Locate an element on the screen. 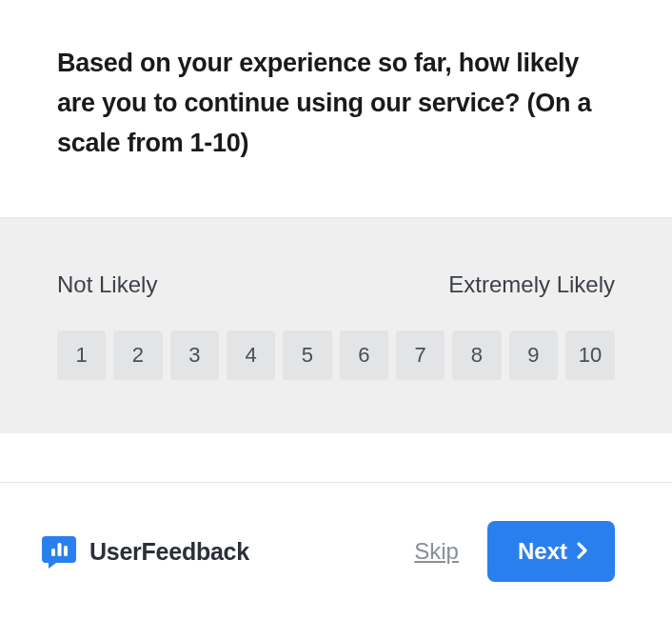 Image resolution: width=672 pixels, height=620 pixels. chat-bars-icon is located at coordinates (59, 551).